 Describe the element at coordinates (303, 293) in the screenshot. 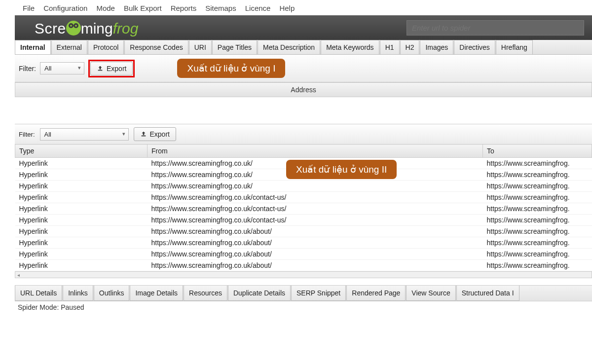

I see `bottom-tabs: URL DetailsInlinksOutlinksImage DetailsR…` at that location.